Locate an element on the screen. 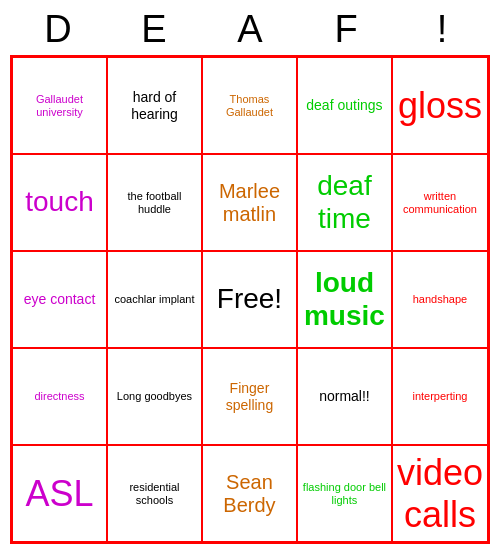 The height and width of the screenshot is (544, 500). header-e: E is located at coordinates (154, 30).